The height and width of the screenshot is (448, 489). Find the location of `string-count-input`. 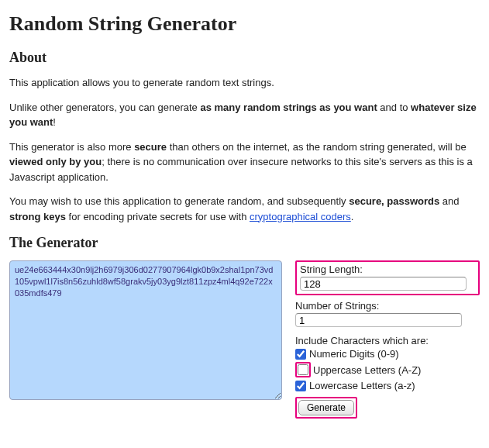

string-count-input is located at coordinates (378, 320).